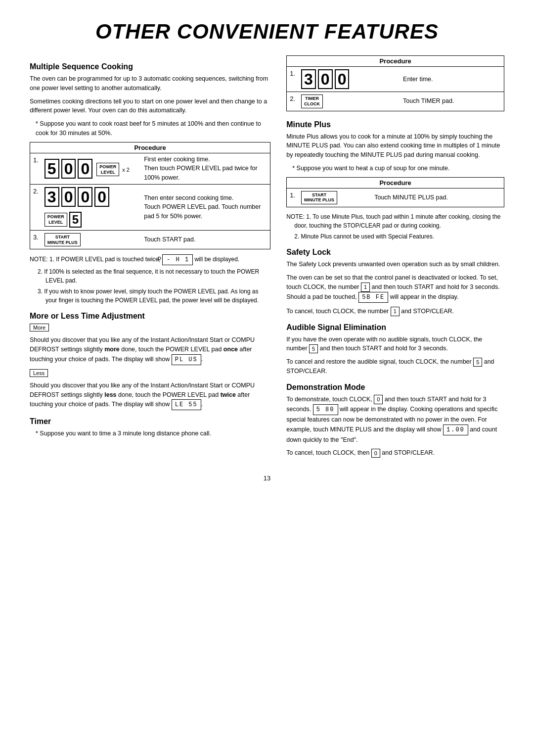 The width and height of the screenshot is (534, 756). What do you see at coordinates (396, 125) in the screenshot?
I see `minute-plus-title: Minute Plus` at bounding box center [396, 125].